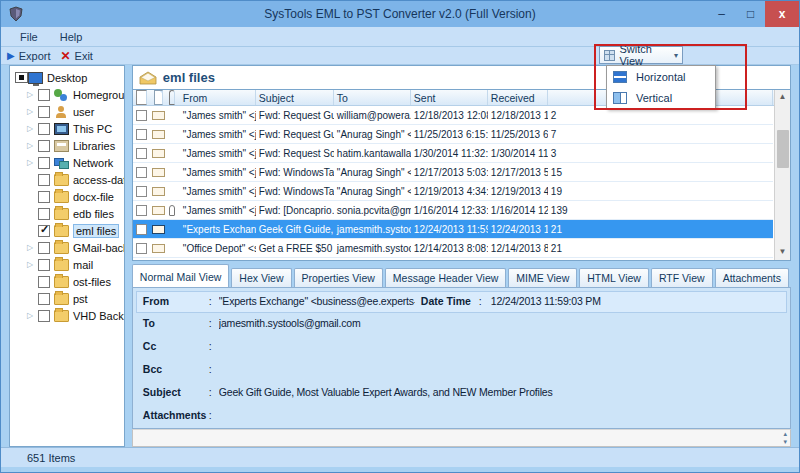 Image resolution: width=800 pixels, height=473 pixels. What do you see at coordinates (67, 180) in the screenshot?
I see `tree-item: access-database-file` at bounding box center [67, 180].